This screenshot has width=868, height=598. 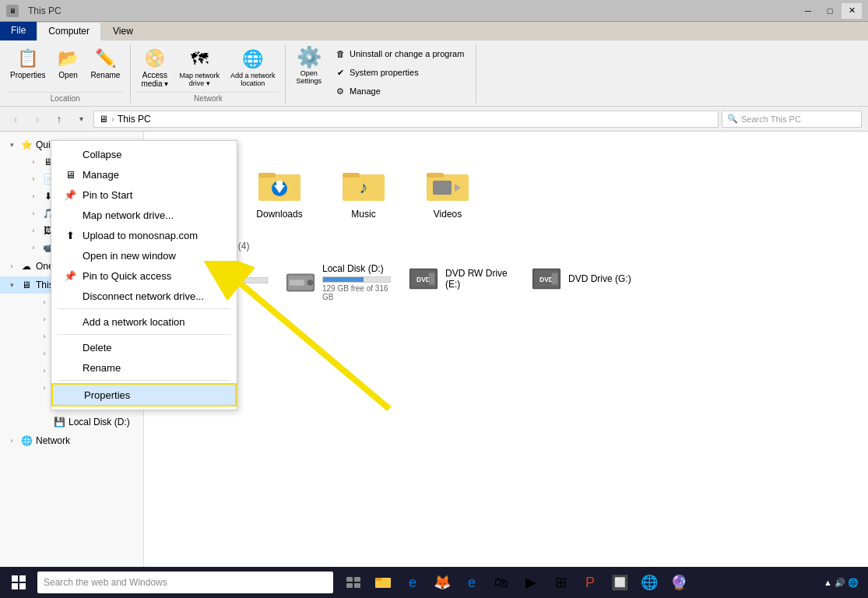 What do you see at coordinates (852, 11) in the screenshot?
I see `close-button: ✕` at bounding box center [852, 11].